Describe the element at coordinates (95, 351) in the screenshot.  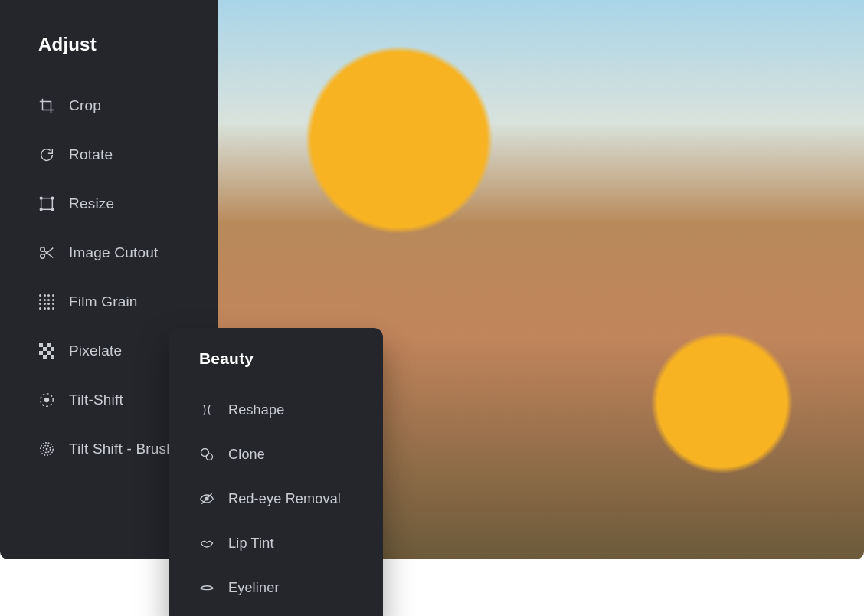
I see `tool-label: Pixelate` at that location.